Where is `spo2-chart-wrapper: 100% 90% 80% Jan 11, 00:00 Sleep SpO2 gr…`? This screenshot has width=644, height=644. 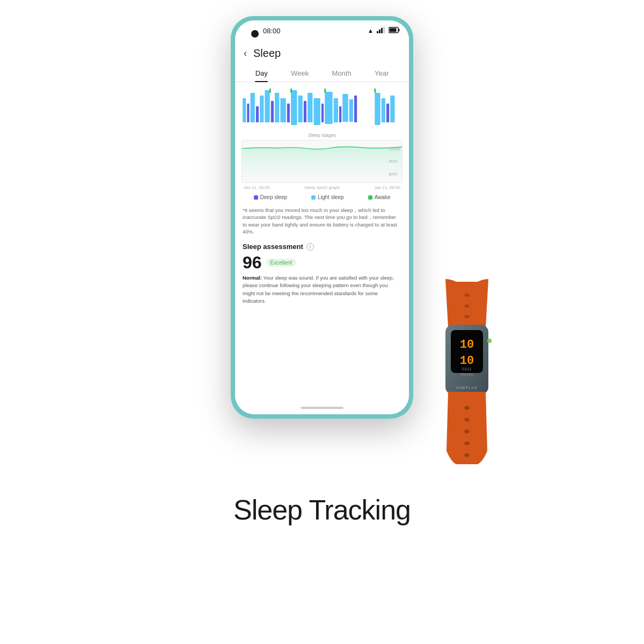 spo2-chart-wrapper: 100% 90% 80% Jan 11, 00:00 Sleep SpO2 gr… is located at coordinates (322, 165).